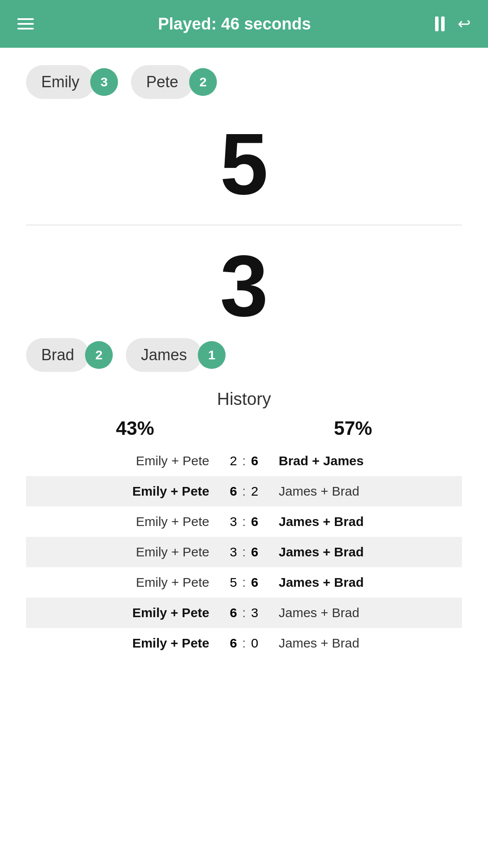 This screenshot has width=488, height=868. What do you see at coordinates (26, 24) in the screenshot?
I see `menu-button` at bounding box center [26, 24].